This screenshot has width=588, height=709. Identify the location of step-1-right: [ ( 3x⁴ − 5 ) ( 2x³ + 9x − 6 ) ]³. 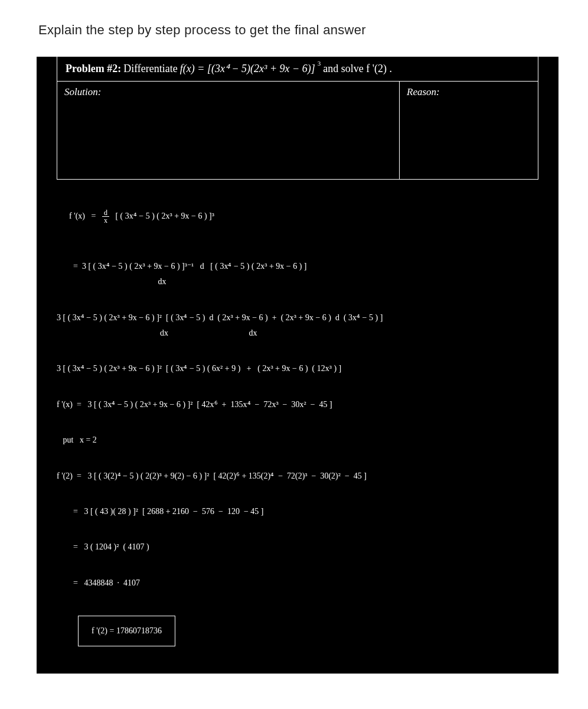
(162, 216).